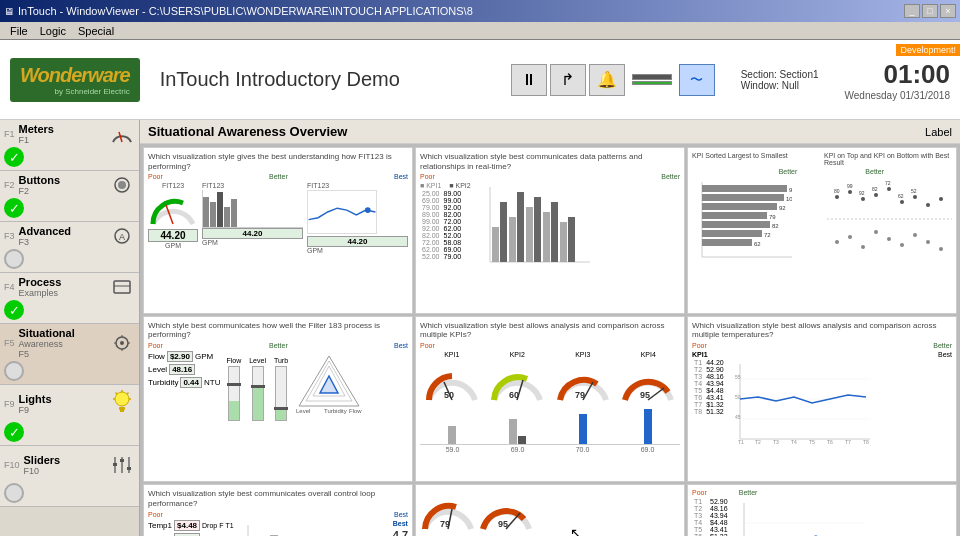 This screenshot has height=536, width=960. What do you see at coordinates (914, 191) in the screenshot?
I see `svg-text: 52` at bounding box center [914, 191].